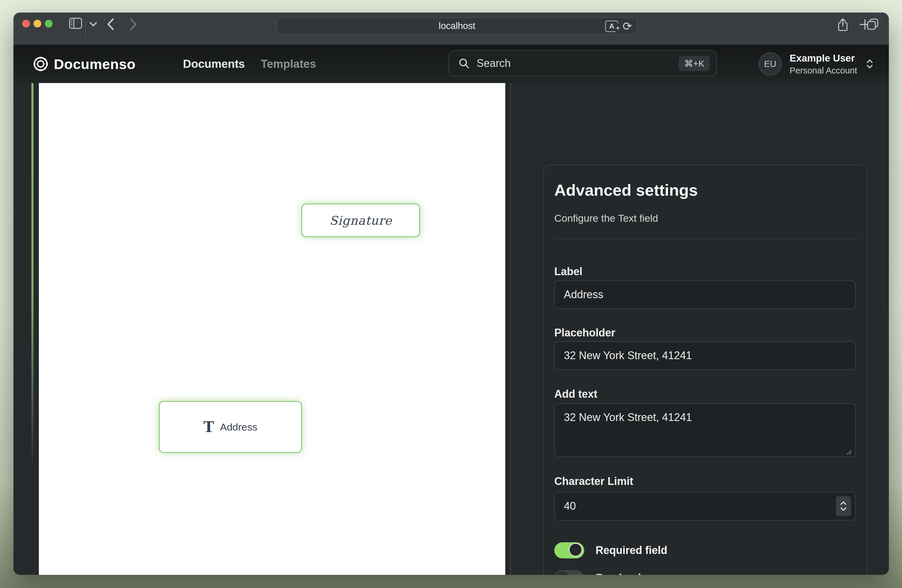 Image resolution: width=902 pixels, height=588 pixels. What do you see at coordinates (569, 572) in the screenshot?
I see `read-only-toggle` at bounding box center [569, 572].